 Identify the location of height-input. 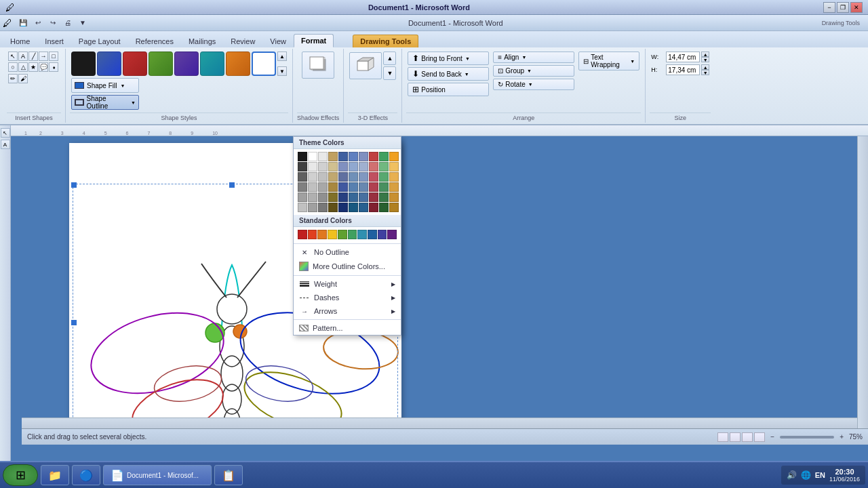
(683, 70).